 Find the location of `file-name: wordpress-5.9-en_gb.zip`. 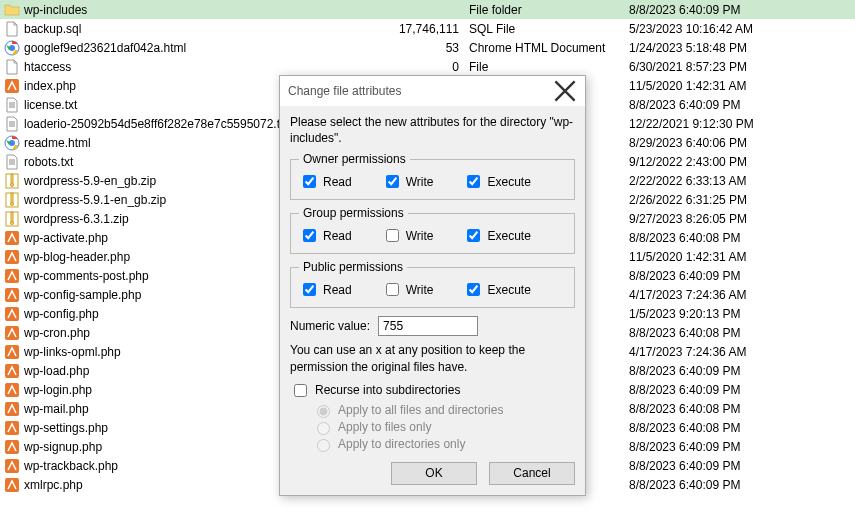

file-name: wordpress-5.9-en_gb.zip is located at coordinates (90, 181).